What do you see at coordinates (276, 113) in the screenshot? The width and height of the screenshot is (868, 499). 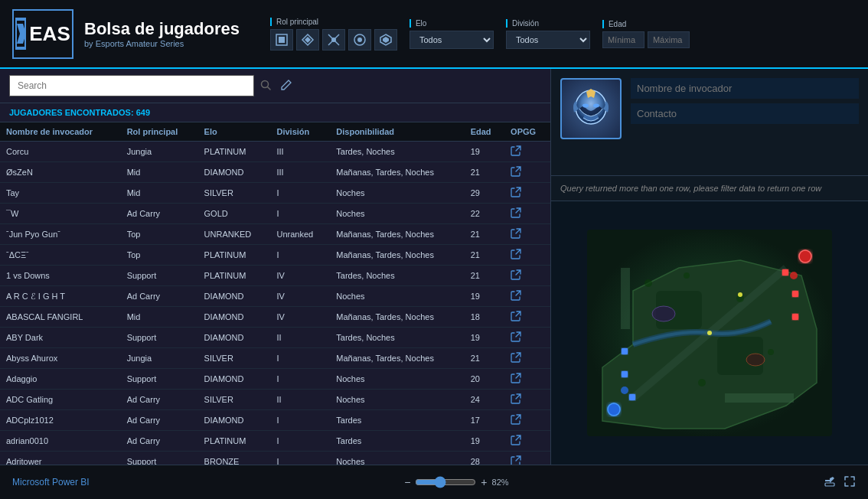 I see `results-count: JUGADORES ENCONTRADOS: 649` at bounding box center [276, 113].